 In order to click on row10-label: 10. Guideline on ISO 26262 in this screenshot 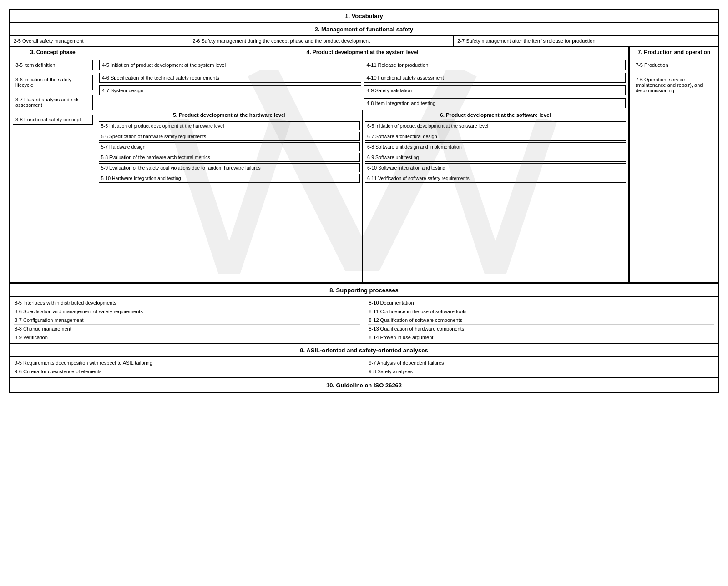, I will do `click(364, 386)`.